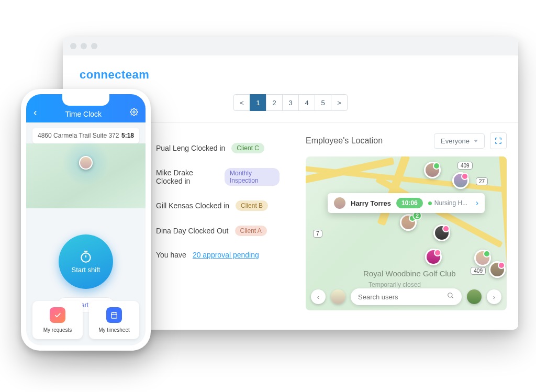 The width and height of the screenshot is (536, 392). Describe the element at coordinates (79, 136) in the screenshot. I see `address-text: 4860 Carmela Trail Suite 372` at that location.